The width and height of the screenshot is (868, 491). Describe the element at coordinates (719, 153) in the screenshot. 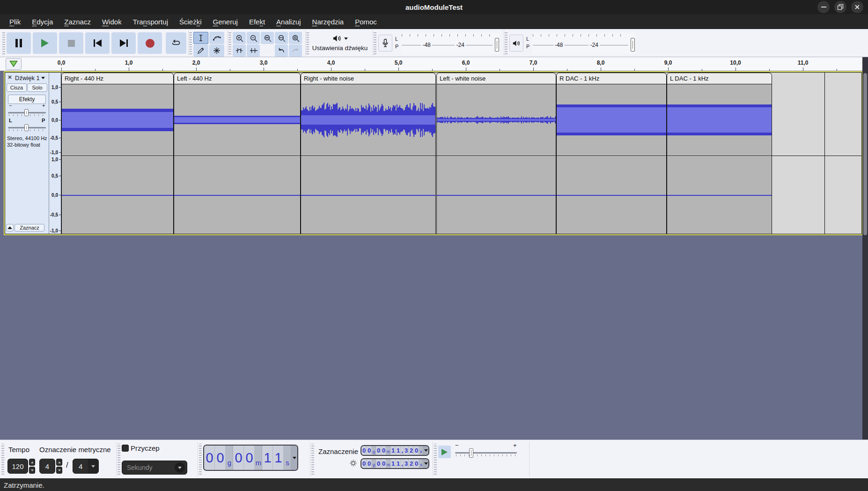

I see `audio-clip: L DAC - 1 kHz` at that location.